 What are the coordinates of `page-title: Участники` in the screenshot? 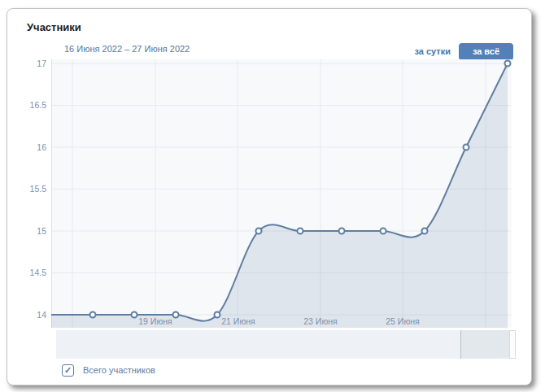 It's located at (54, 28).